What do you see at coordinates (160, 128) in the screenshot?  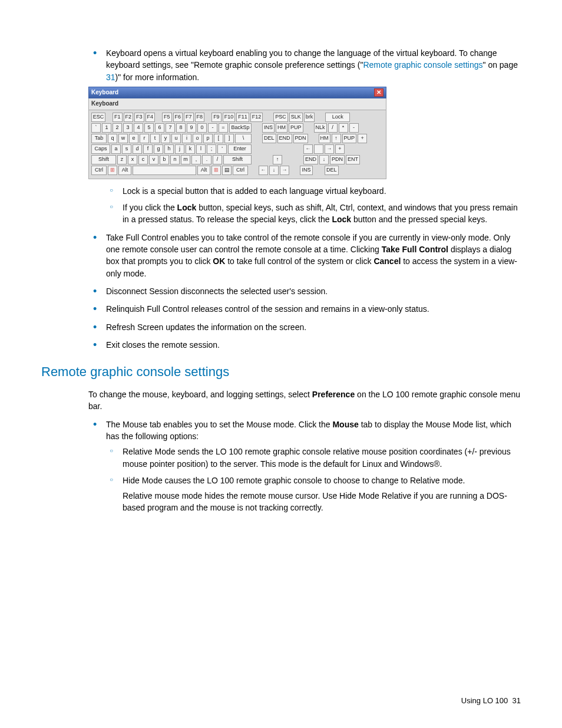 I see `key-6: 6` at bounding box center [160, 128].